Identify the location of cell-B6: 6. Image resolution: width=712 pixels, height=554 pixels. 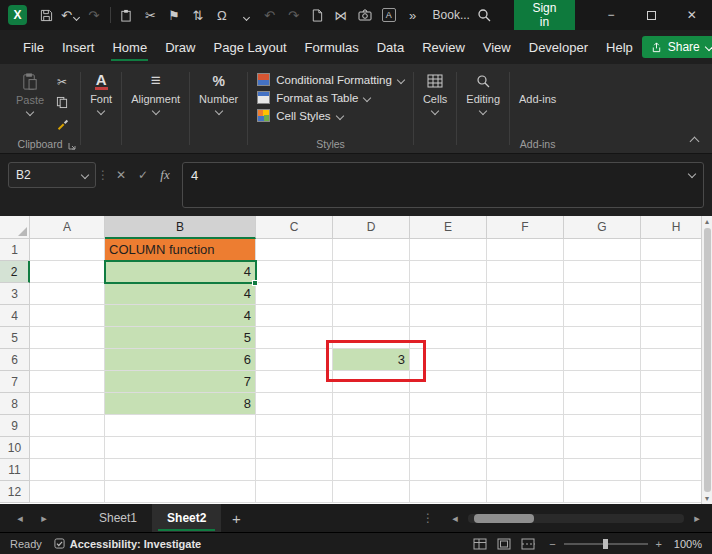
(180, 360).